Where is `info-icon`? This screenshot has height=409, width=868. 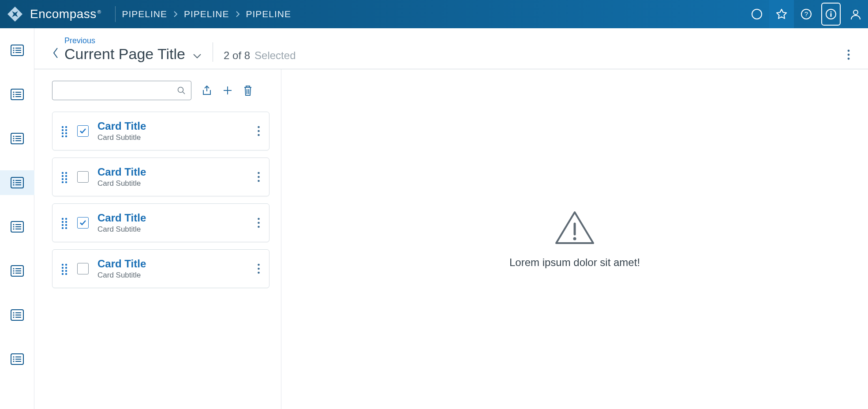 info-icon is located at coordinates (831, 14).